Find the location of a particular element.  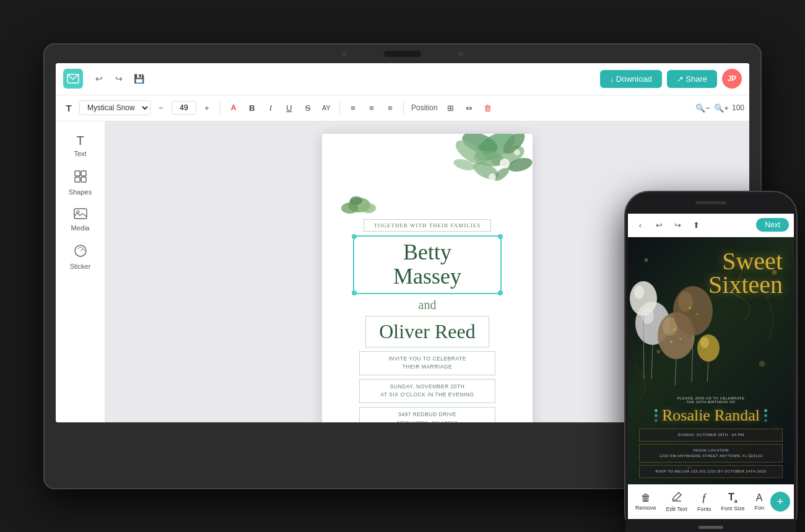

phone-tool-font-size: Ta Font Size is located at coordinates (733, 502).